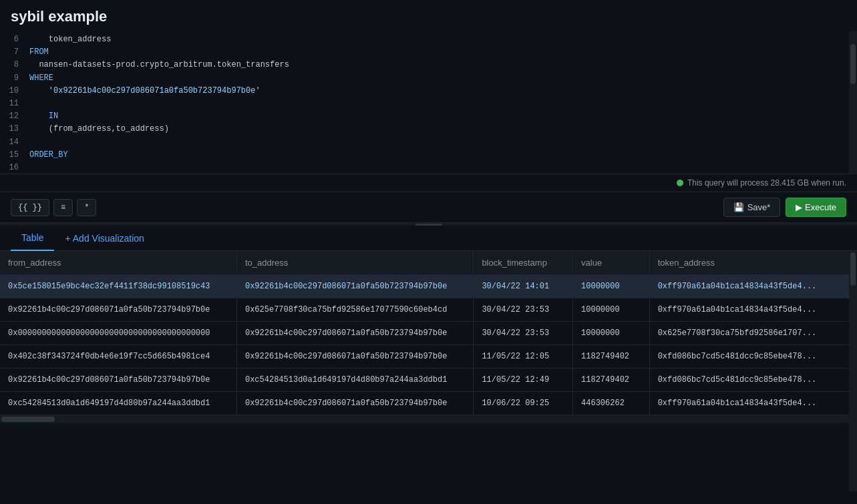 The height and width of the screenshot is (504, 857). What do you see at coordinates (12, 79) in the screenshot?
I see `line-number: 9` at bounding box center [12, 79].